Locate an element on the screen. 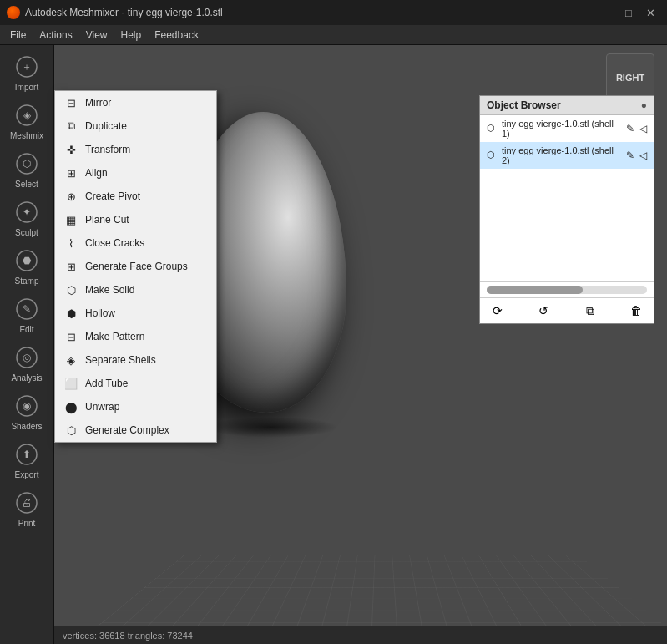  viewcube-label: RIGHT is located at coordinates (630, 78).